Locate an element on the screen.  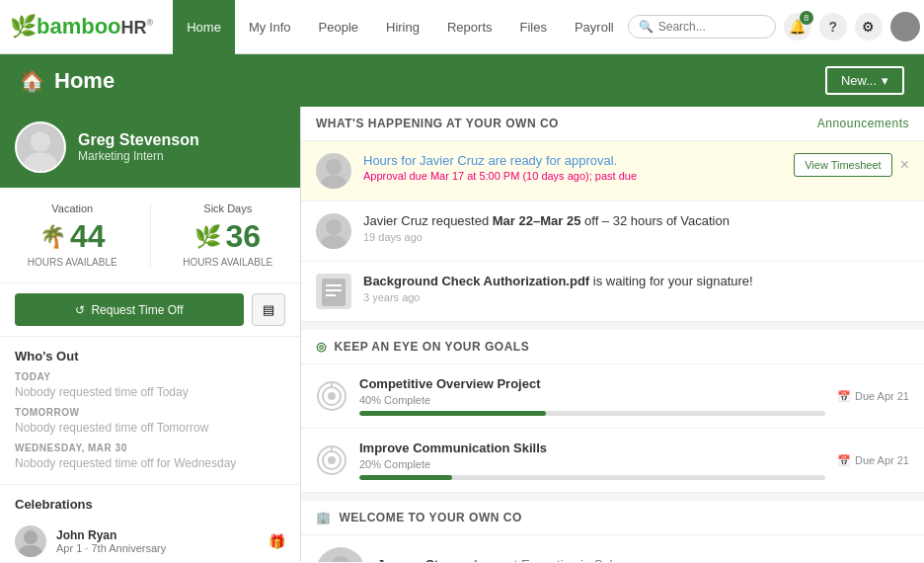
goals-header: ◎ KEEP AN EYE ON YOUR GOALS is located at coordinates (612, 348).